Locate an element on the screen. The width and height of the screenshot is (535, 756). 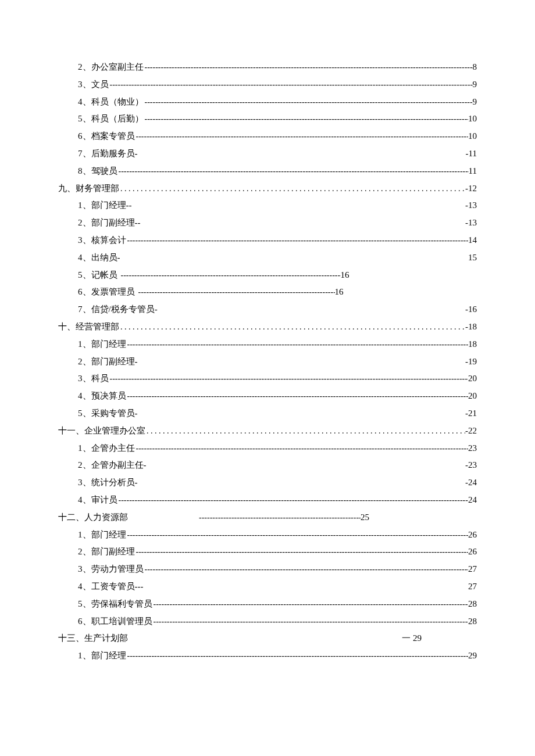
toc-sub-row: 1、部门经理29 is located at coordinates (268, 655).